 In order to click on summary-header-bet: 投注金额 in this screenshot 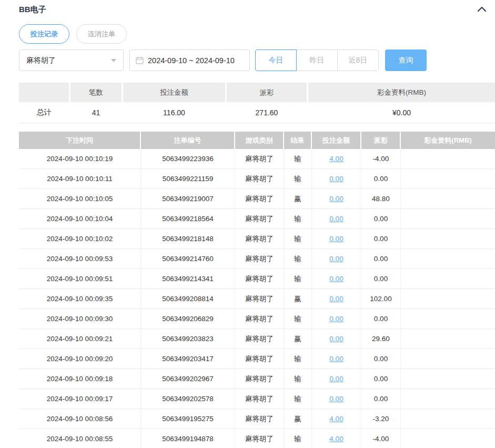, I will do `click(175, 93)`.